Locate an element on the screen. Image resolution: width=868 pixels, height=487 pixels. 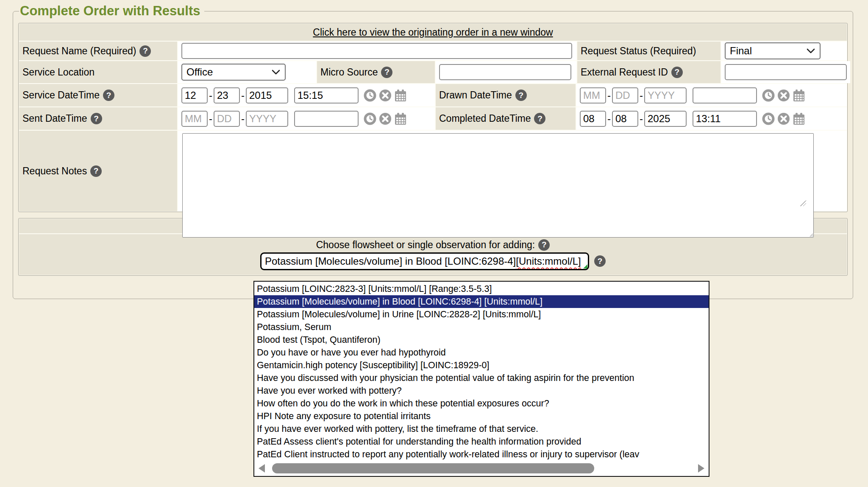
micro-source-input-cell is located at coordinates (506, 72).